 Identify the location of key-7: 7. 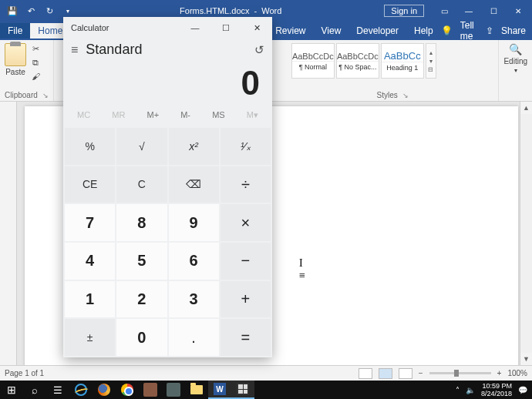
(89, 223).